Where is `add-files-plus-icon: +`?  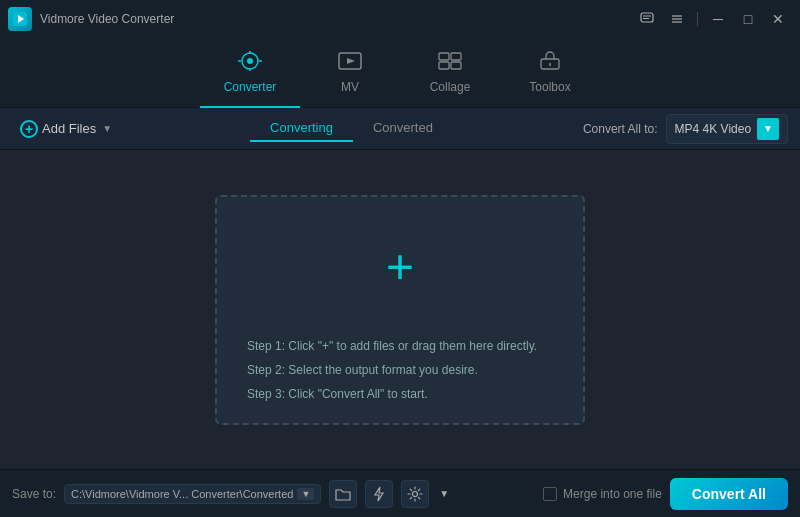
add-files-plus-icon: + is located at coordinates (29, 129).